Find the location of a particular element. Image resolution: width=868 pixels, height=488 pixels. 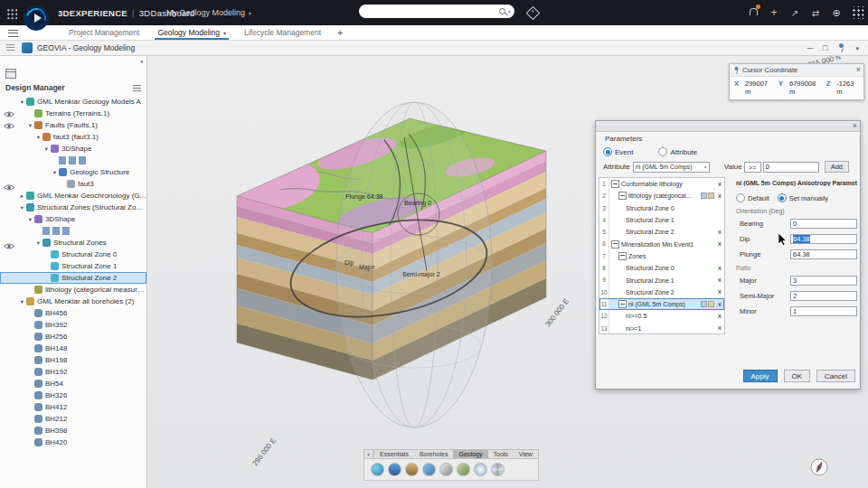

tree-item: GML Menkar Geochronology (G... is located at coordinates (73, 195).